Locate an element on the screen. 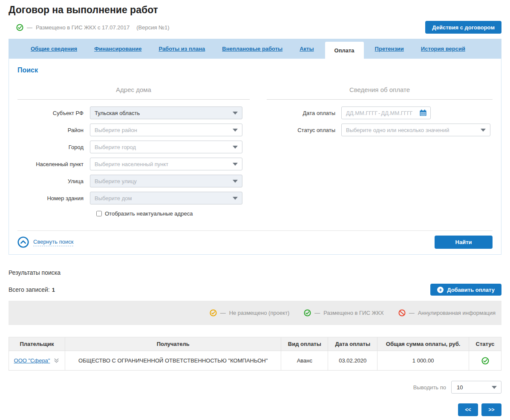 The image size is (510, 420). house-placeholder: Выберите дом is located at coordinates (113, 198).